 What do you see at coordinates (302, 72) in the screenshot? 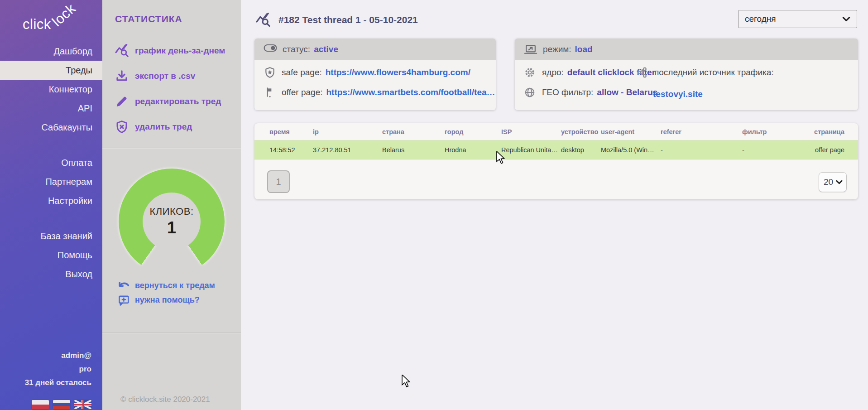
I see `safe-page-label: safe page:` at bounding box center [302, 72].